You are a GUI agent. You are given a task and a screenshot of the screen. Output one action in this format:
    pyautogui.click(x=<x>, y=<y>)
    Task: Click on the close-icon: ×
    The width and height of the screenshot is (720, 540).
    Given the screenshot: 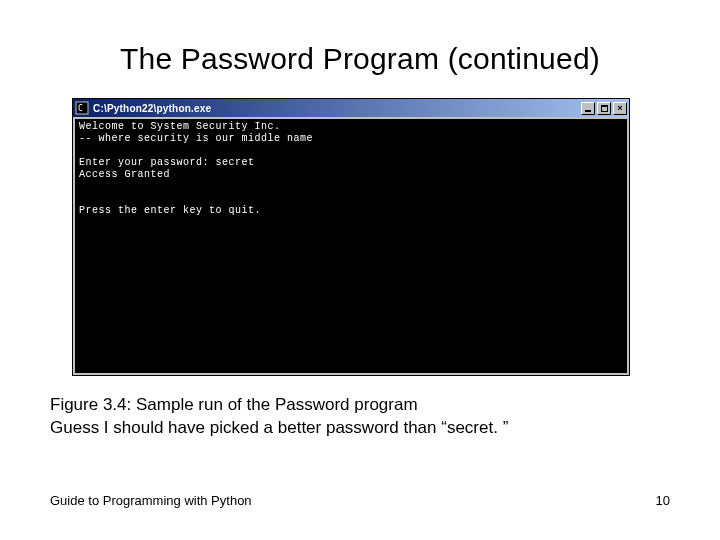 What is the action you would take?
    pyautogui.click(x=620, y=108)
    